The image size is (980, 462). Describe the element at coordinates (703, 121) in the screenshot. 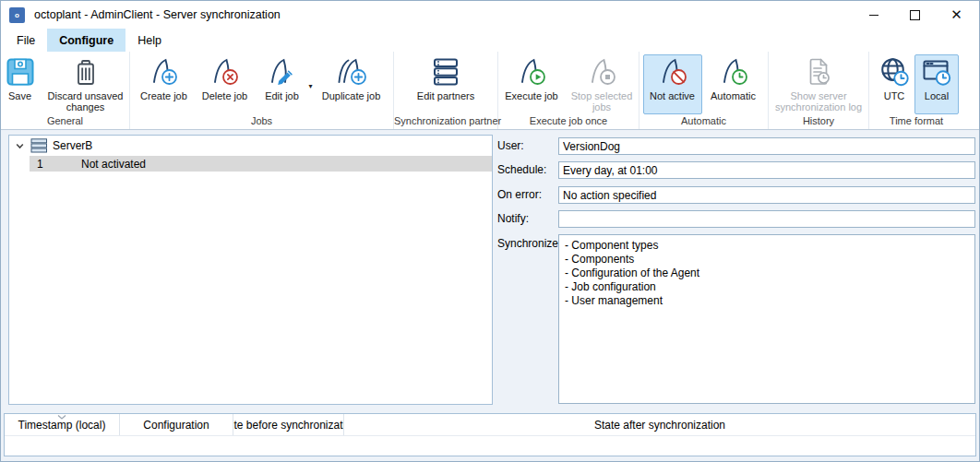

I see `group-caption-automatic: Automatic` at that location.